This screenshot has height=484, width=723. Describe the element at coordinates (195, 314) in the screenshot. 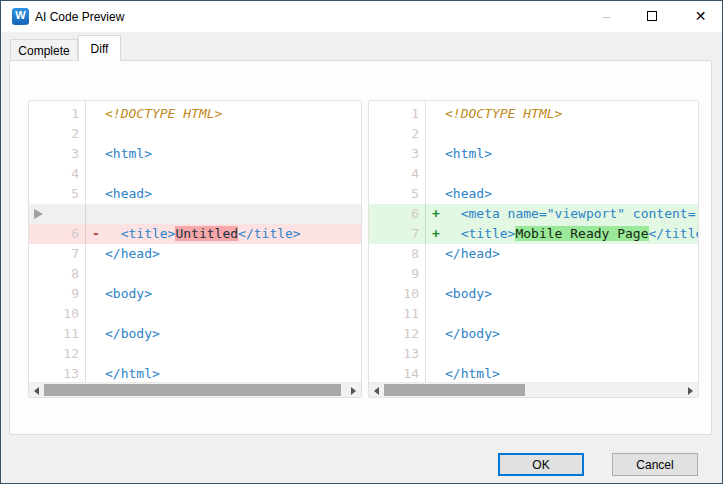

I see `code-row: 10` at that location.